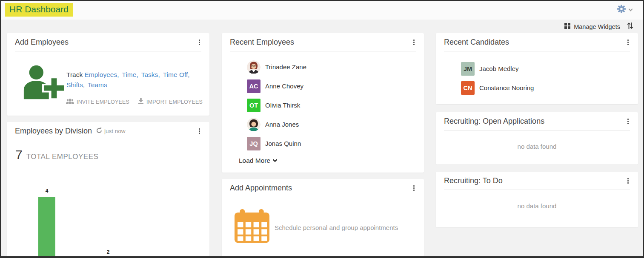 The width and height of the screenshot is (644, 258). I want to click on page-title: HR Dashboard, so click(39, 10).